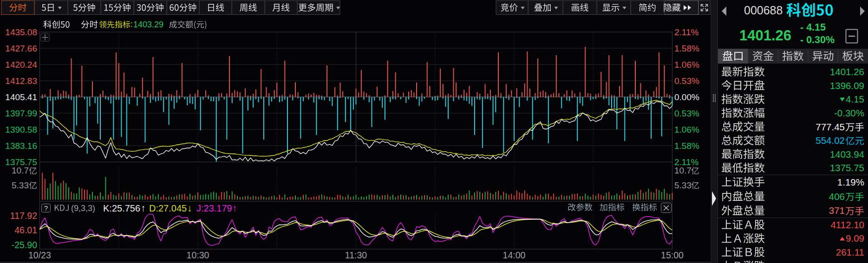 The image size is (868, 263). Describe the element at coordinates (26, 230) in the screenshot. I see `svg-text: 46.01` at that location.